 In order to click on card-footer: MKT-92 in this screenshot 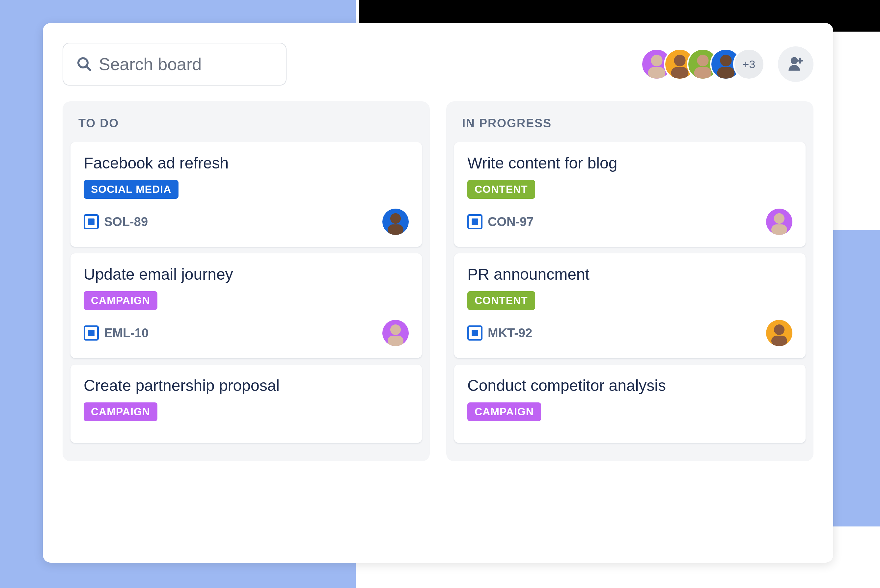, I will do `click(630, 333)`.